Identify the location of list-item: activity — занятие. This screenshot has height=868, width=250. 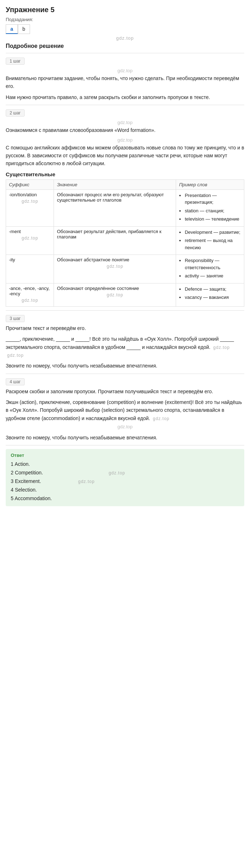
(213, 276).